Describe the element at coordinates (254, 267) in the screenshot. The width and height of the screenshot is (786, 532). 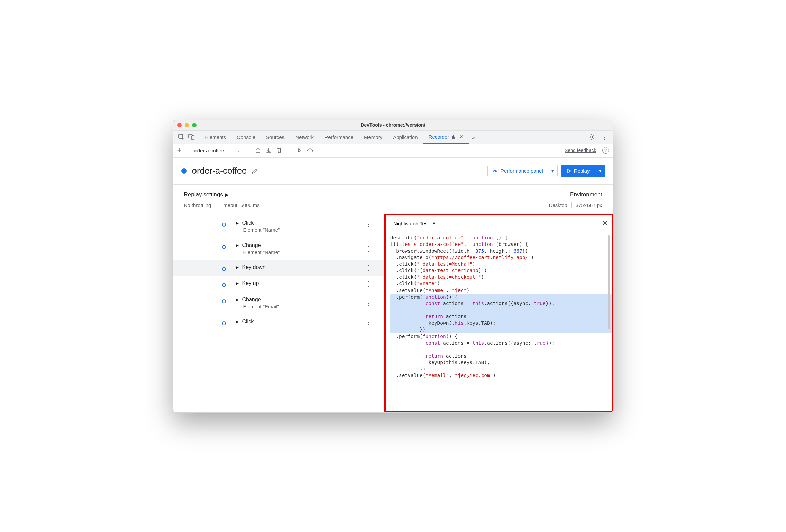
I see `step-title: Key down` at that location.